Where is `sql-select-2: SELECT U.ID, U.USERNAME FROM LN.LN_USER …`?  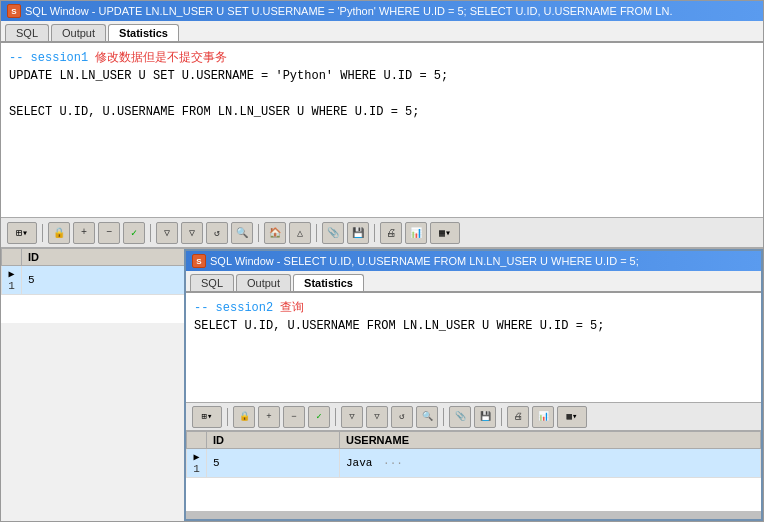
sql-select-2: SELECT U.ID, U.USERNAME FROM LN.LN_USER … is located at coordinates (399, 326).